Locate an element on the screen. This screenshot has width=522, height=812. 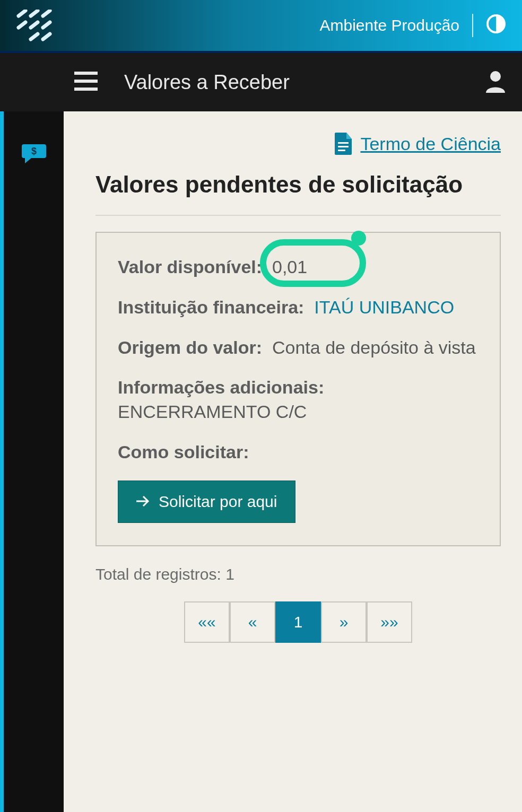
page-title: Valores a Receber is located at coordinates (207, 83).